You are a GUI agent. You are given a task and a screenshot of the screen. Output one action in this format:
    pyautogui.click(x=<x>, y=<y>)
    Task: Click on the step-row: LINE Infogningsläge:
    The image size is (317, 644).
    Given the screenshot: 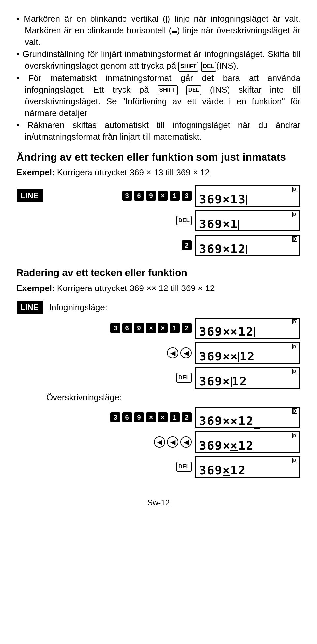 What is the action you would take?
    pyautogui.click(x=158, y=307)
    